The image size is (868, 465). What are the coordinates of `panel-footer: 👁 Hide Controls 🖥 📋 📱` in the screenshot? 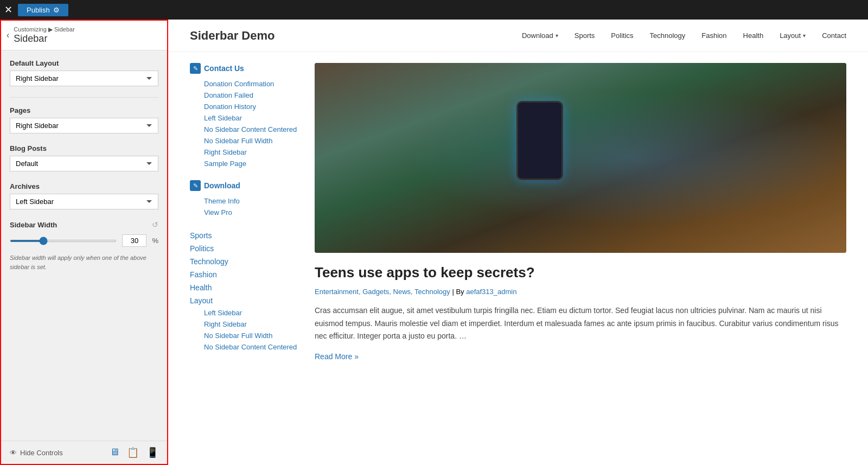 It's located at (84, 453).